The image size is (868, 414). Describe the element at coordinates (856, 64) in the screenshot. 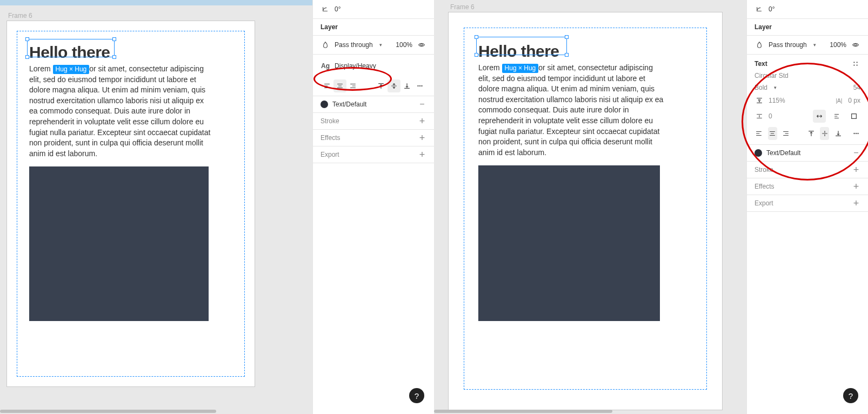

I see `style-picker-button` at that location.